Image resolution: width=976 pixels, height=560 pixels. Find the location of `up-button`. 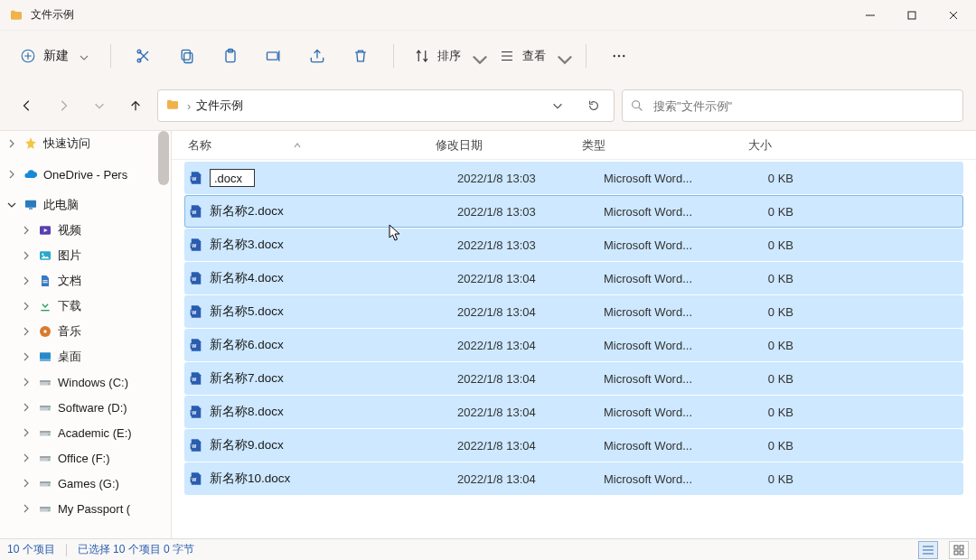

up-button is located at coordinates (136, 106).